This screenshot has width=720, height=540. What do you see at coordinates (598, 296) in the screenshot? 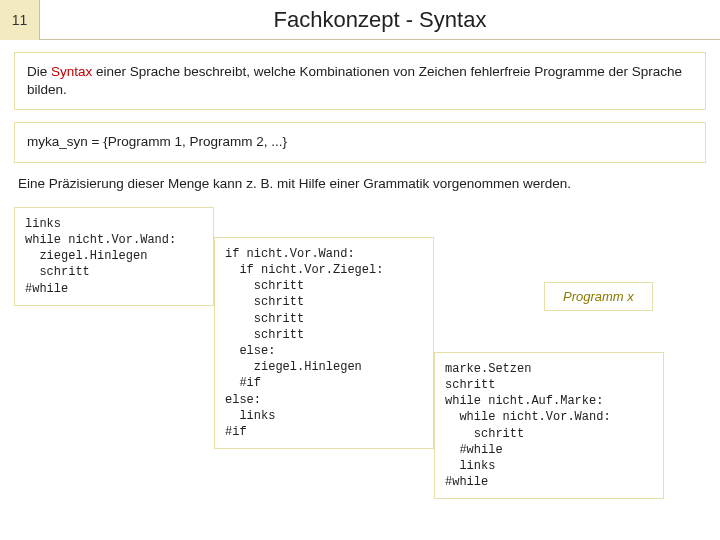
I see `program-label: Programm x` at bounding box center [598, 296].